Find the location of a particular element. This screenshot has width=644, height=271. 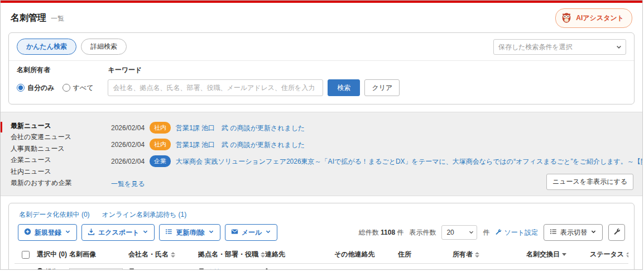

news-link: 大塚商会 実践ソリューションフェア2026東京～「AIで拡がる！まるごとDX」を… is located at coordinates (410, 161).